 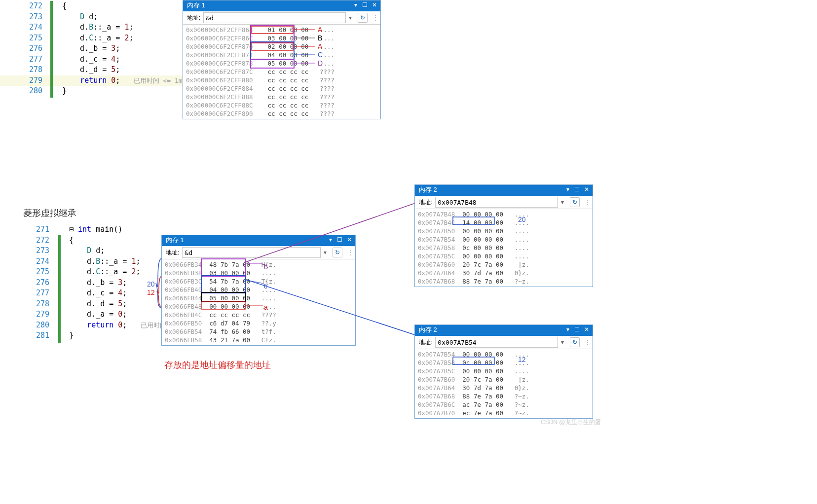 I want to click on memory-row: 0x007A7B60 20 7c 7a 00 |z., so click(x=504, y=264).